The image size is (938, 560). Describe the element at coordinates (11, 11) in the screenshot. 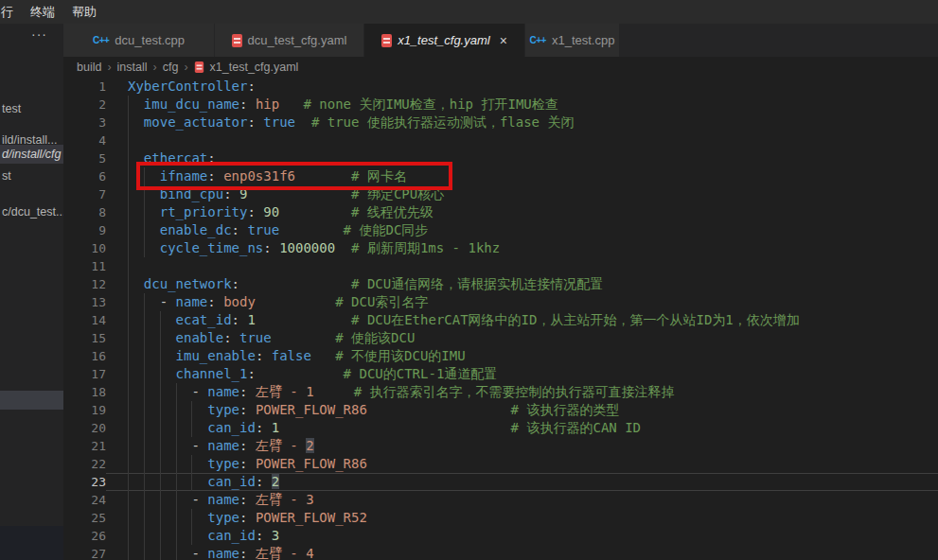

I see `menu-item-run: 行` at that location.